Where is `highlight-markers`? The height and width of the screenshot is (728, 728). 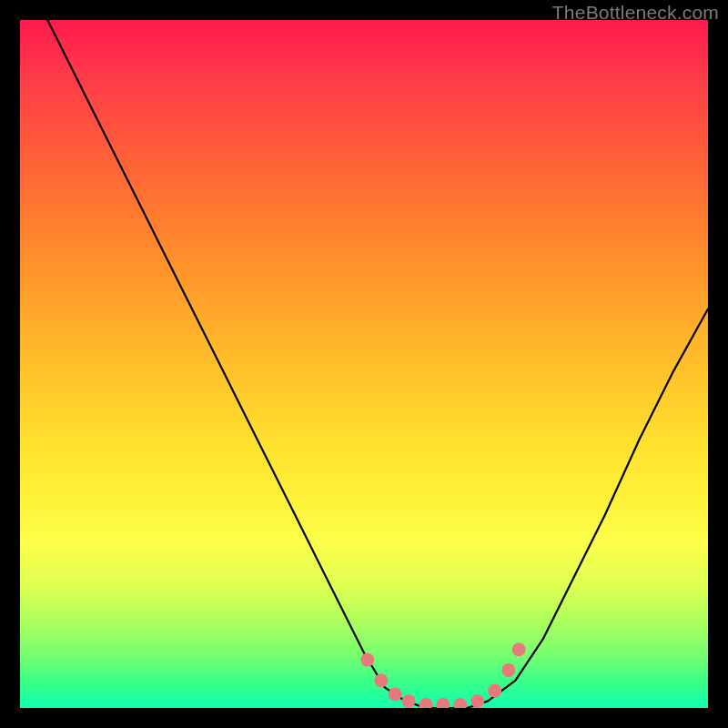
highlight-markers is located at coordinates (442, 675).